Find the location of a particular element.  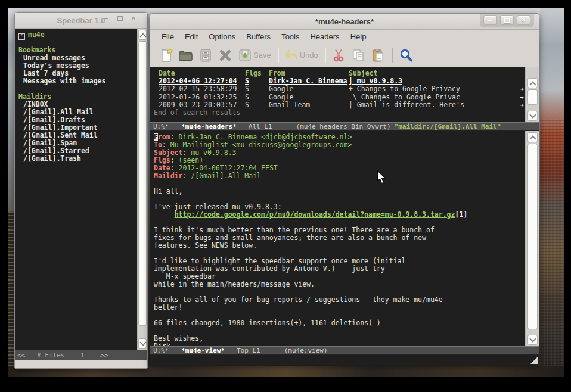

close-buffer-button is located at coordinates (225, 55).